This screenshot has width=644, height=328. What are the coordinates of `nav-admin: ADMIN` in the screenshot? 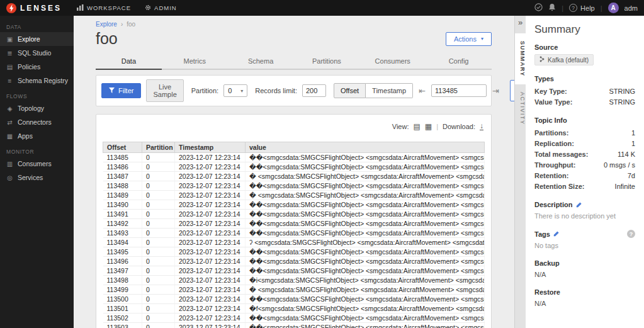 It's located at (161, 8).